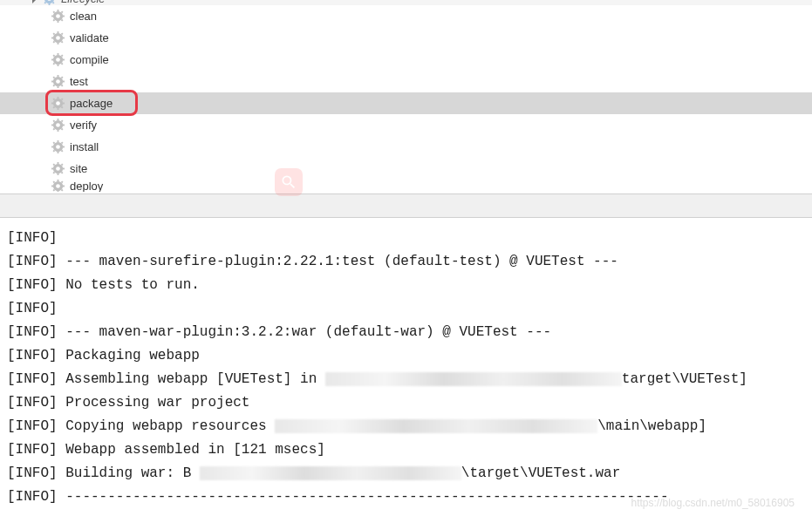  What do you see at coordinates (406, 286) in the screenshot?
I see `console-line: [INFO] No tests to run.` at bounding box center [406, 286].